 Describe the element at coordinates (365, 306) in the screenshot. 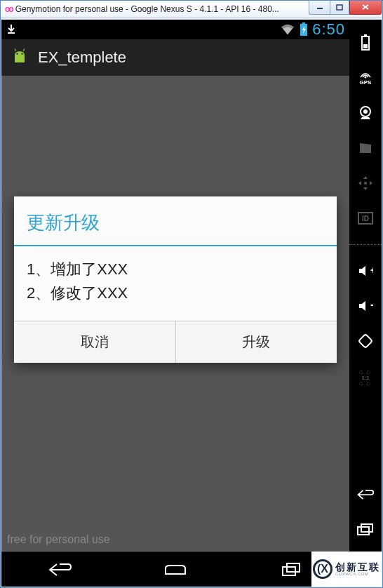

I see `volume-down-button: -` at that location.